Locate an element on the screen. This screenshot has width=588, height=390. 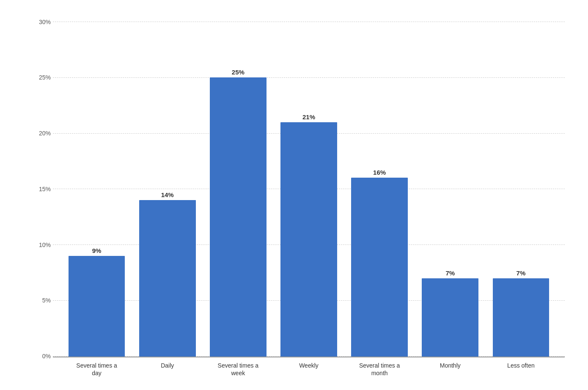
bar-group: 9% is located at coordinates (96, 189).